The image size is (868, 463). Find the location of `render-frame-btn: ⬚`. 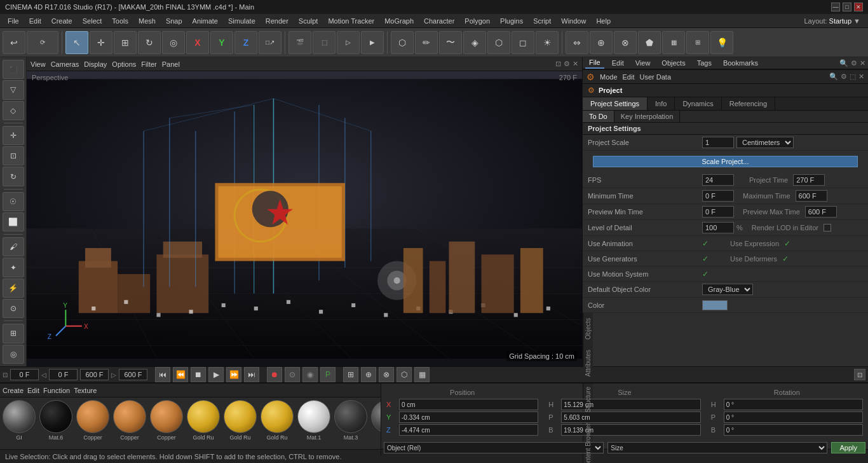

render-frame-btn: ⬚ is located at coordinates (324, 43).